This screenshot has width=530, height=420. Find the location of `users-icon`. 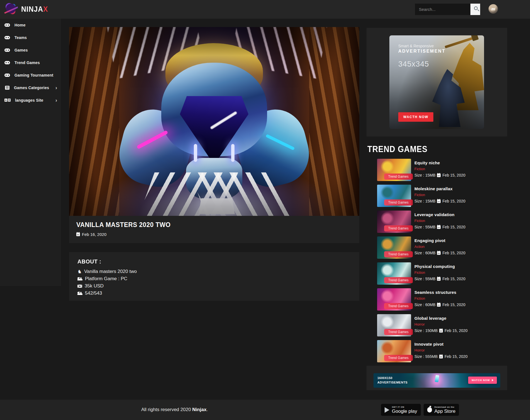

users-icon is located at coordinates (80, 279).